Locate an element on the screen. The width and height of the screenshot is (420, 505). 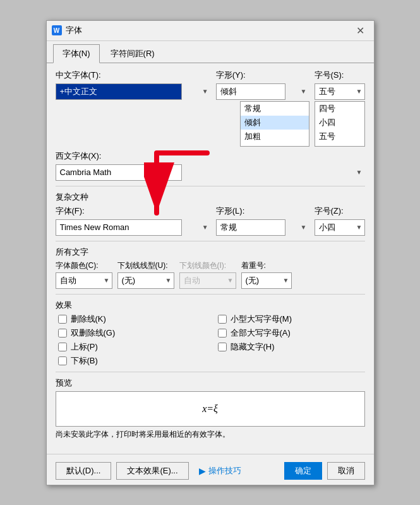
bottom-divider is located at coordinates (210, 454).